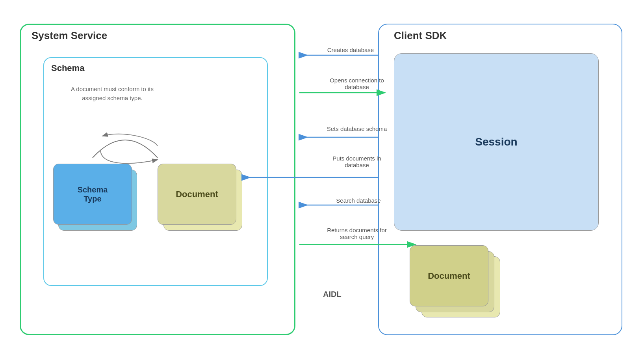 Image resolution: width=644 pixels, height=362 pixels. Describe the element at coordinates (197, 194) in the screenshot. I see `document-label: Document` at that location.